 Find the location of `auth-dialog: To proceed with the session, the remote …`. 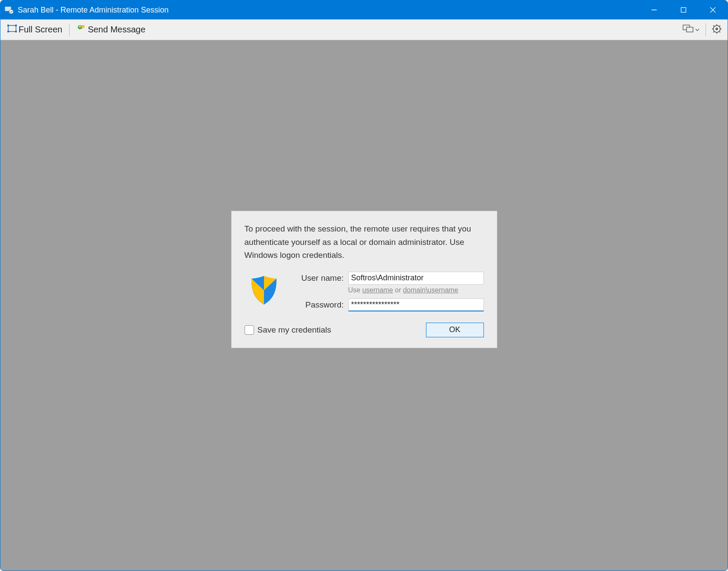

auth-dialog: To proceed with the session, the remote … is located at coordinates (364, 279).